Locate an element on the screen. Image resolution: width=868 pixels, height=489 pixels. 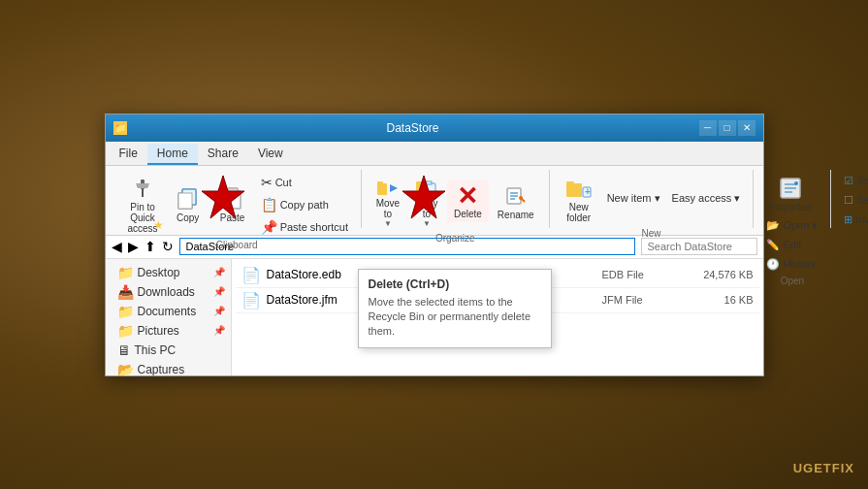
file-type-jfm: JFM File is located at coordinates (641, 300).